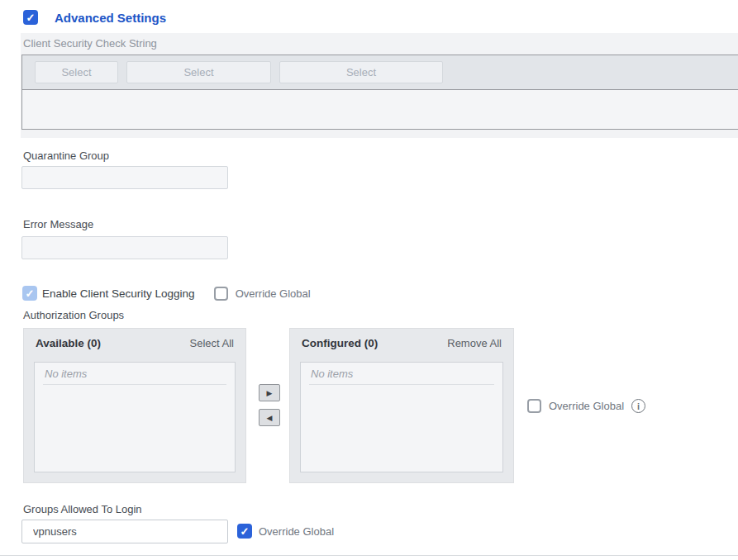 This screenshot has width=738, height=560. What do you see at coordinates (30, 293) in the screenshot?
I see `enable-client-security-logging-checkbox: ✓` at bounding box center [30, 293].